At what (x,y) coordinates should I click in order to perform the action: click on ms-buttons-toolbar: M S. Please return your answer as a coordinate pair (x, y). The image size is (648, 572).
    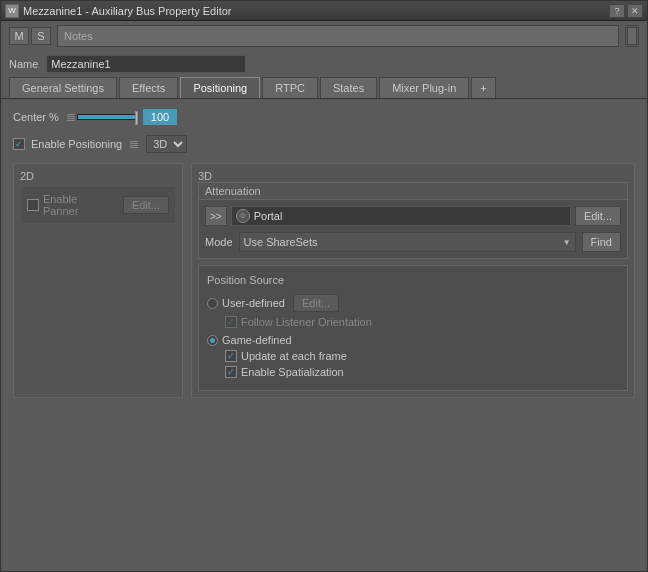
    Looking at the image, I should click on (30, 36).